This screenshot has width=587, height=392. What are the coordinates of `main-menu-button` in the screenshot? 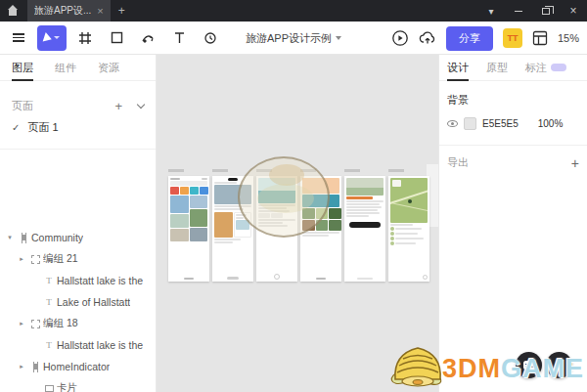 It's located at (19, 38).